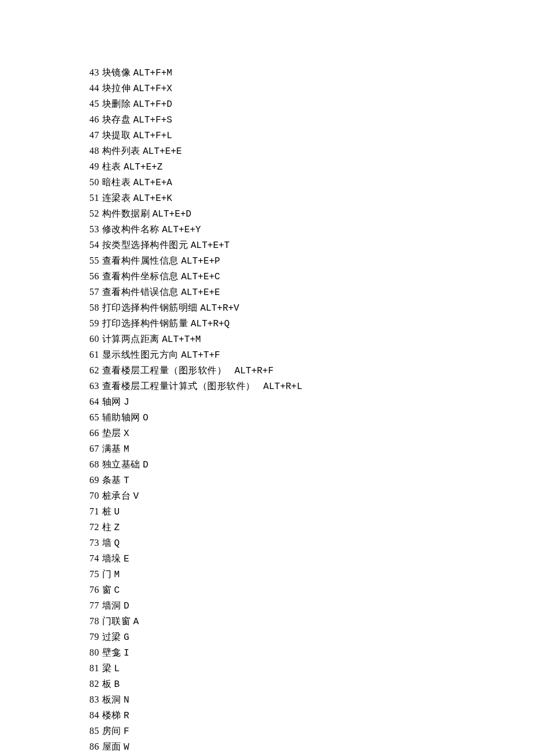 This screenshot has height=756, width=534. What do you see at coordinates (94, 402) in the screenshot?
I see `line-number: 64` at bounding box center [94, 402].